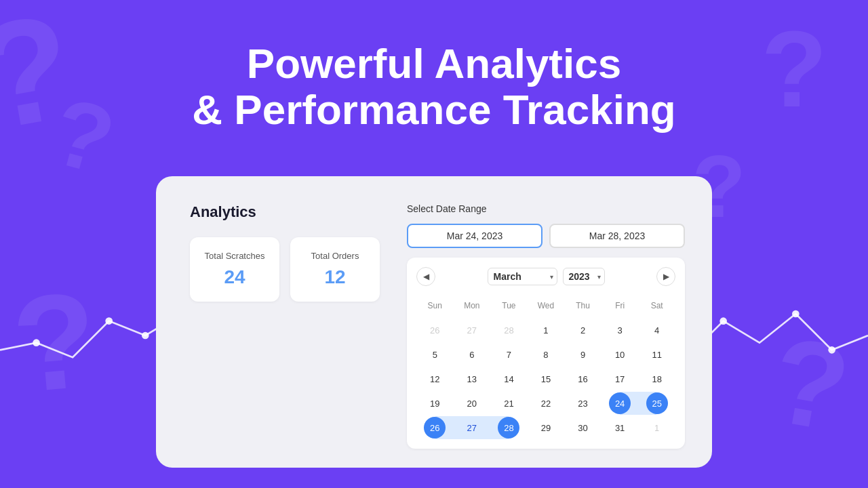 The height and width of the screenshot is (488, 868). What do you see at coordinates (656, 403) in the screenshot?
I see `cal-day-25: 25` at bounding box center [656, 403].